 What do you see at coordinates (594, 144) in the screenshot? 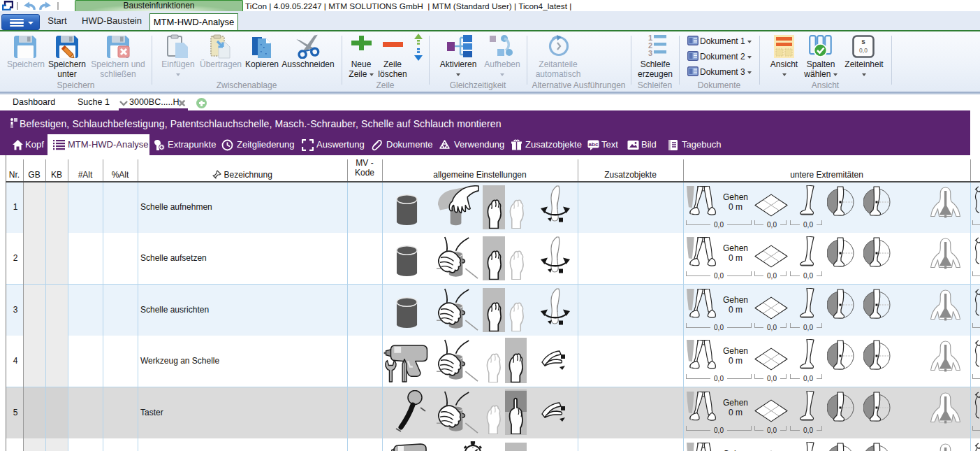
I see `svg-text: abc` at bounding box center [594, 144].